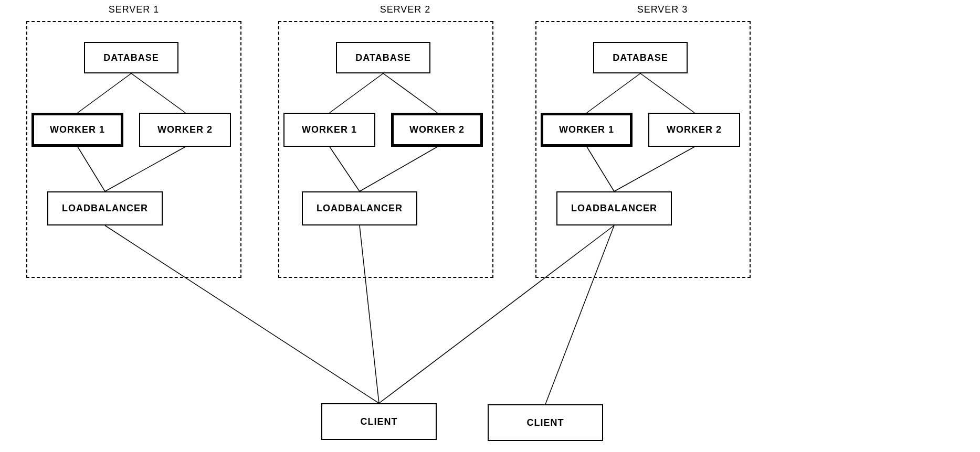 This screenshot has width=980, height=452. What do you see at coordinates (437, 130) in the screenshot?
I see `server2-worker2: WORKER 2` at bounding box center [437, 130].